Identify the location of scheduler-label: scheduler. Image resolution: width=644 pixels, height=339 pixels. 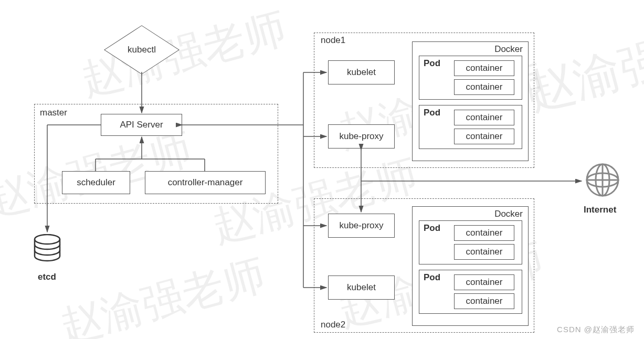
(96, 183).